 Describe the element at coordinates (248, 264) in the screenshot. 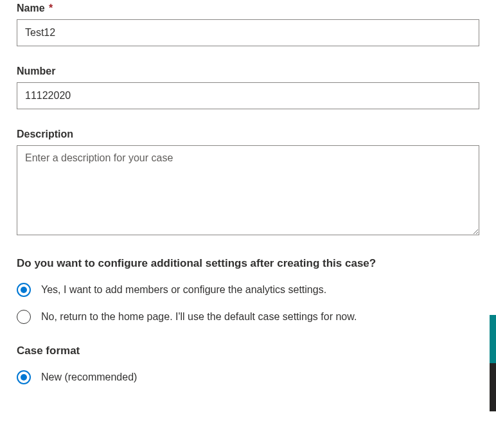

I see `additional-settings-heading: Do you want to configure additional sett…` at that location.